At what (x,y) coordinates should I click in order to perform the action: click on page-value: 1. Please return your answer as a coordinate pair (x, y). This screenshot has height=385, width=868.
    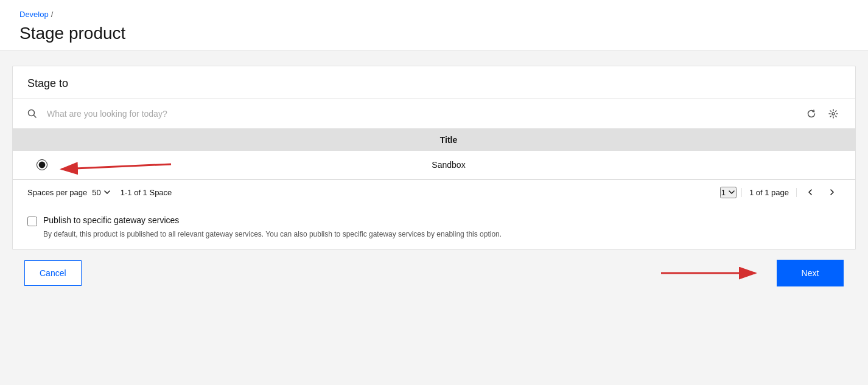
    Looking at the image, I should click on (723, 192).